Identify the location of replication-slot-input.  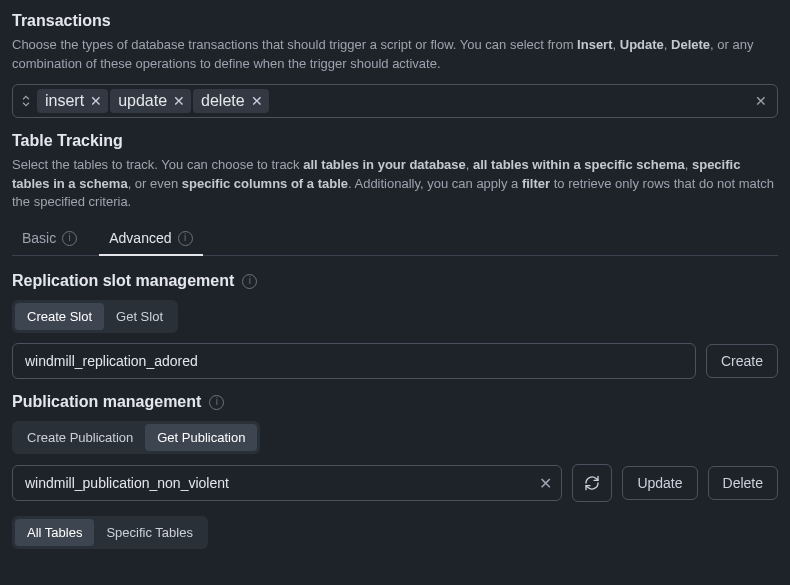
(354, 361).